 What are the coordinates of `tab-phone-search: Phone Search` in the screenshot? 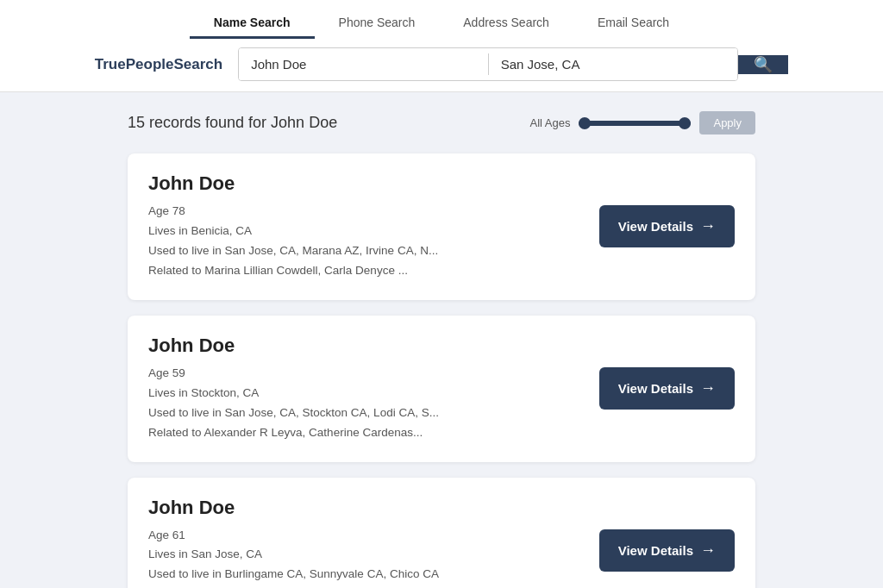 It's located at (378, 24).